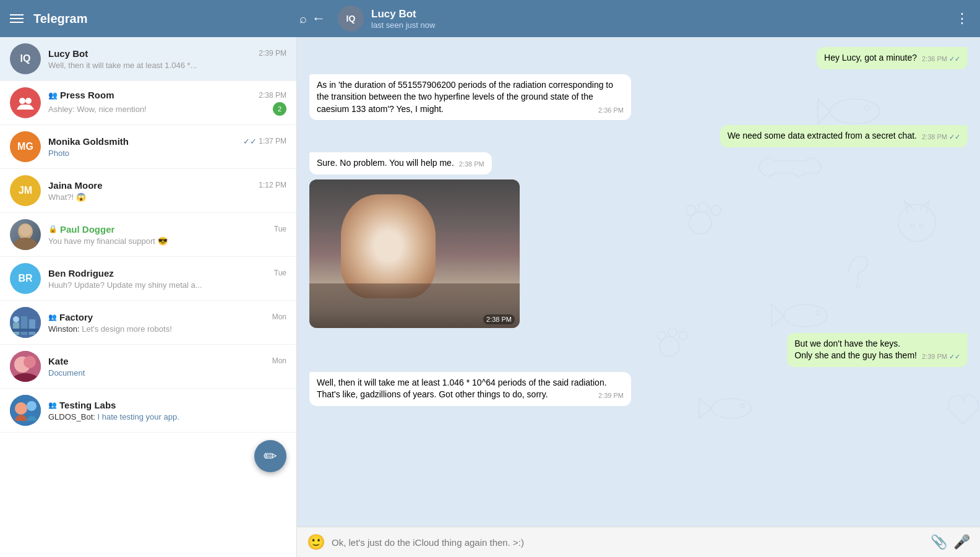 The width and height of the screenshot is (980, 557). I want to click on chat-name: Factory, so click(76, 317).